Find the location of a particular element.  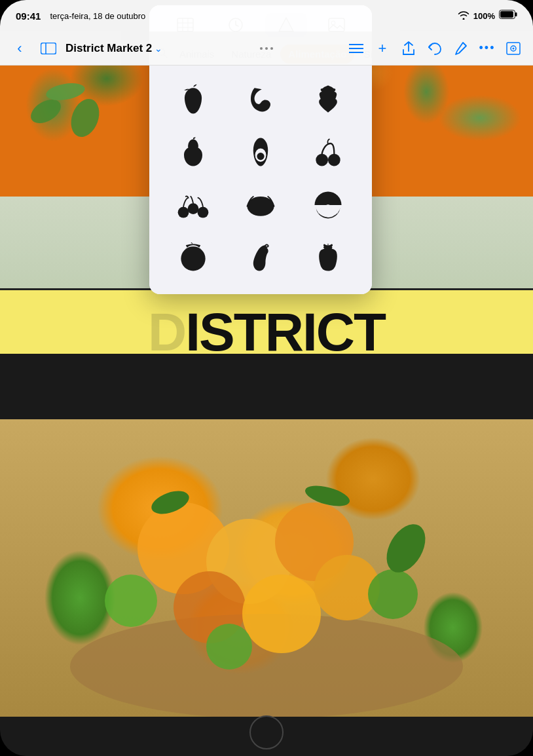

status-date: terça-feira, 18 de outubro is located at coordinates (98, 16).